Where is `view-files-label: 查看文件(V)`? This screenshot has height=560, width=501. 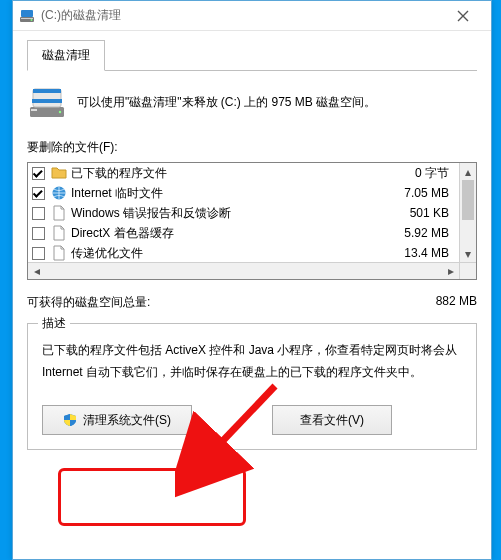 view-files-label: 查看文件(V) is located at coordinates (332, 420).